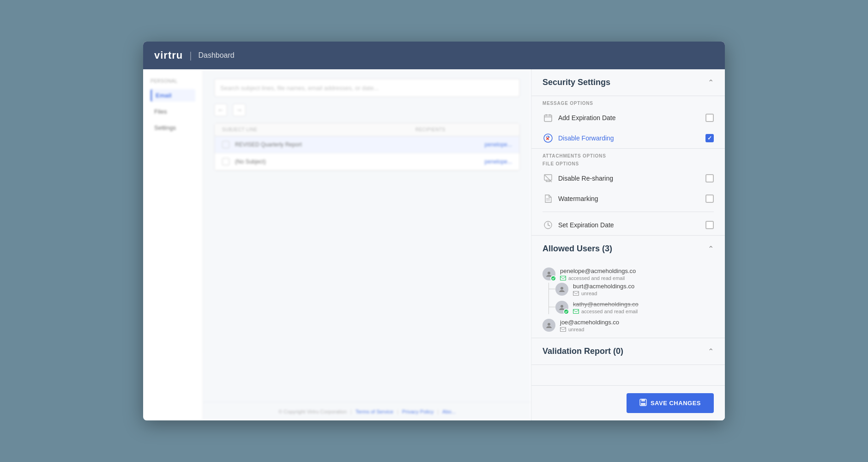  Describe the element at coordinates (367, 162) in the screenshot. I see `table-row: (No Subject) penelope...` at that location.